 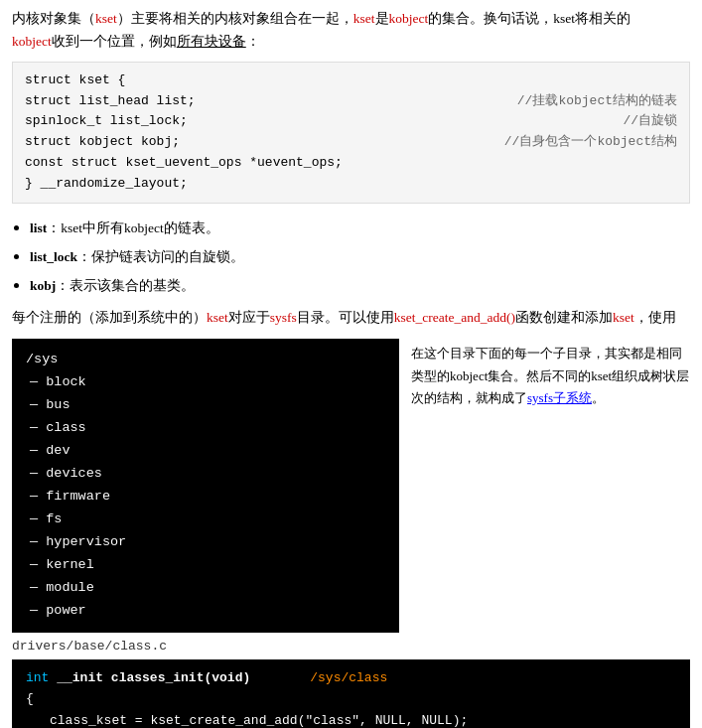 I want to click on sys-root: /sys, so click(x=206, y=360).